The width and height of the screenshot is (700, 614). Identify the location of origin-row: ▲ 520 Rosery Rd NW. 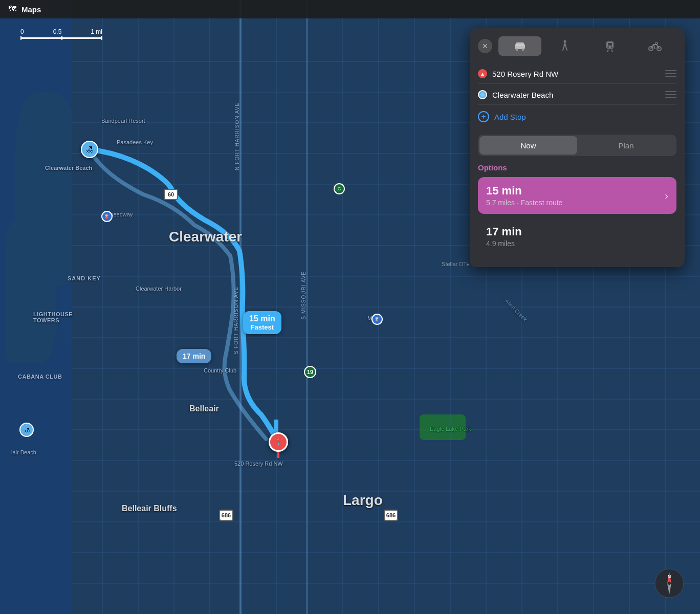
(577, 74).